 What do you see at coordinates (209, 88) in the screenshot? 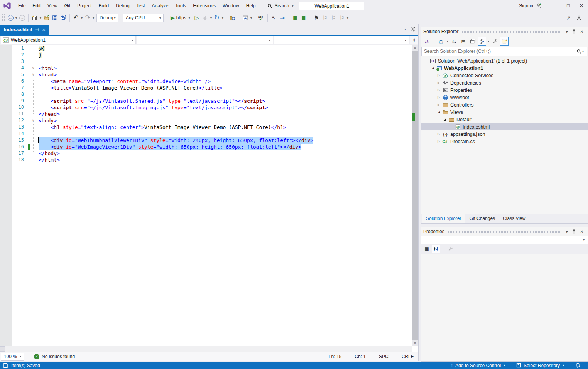
I see `code-line-7: 7 <title>VintaSoft Image Viewer Demo (AS…` at bounding box center [209, 88].